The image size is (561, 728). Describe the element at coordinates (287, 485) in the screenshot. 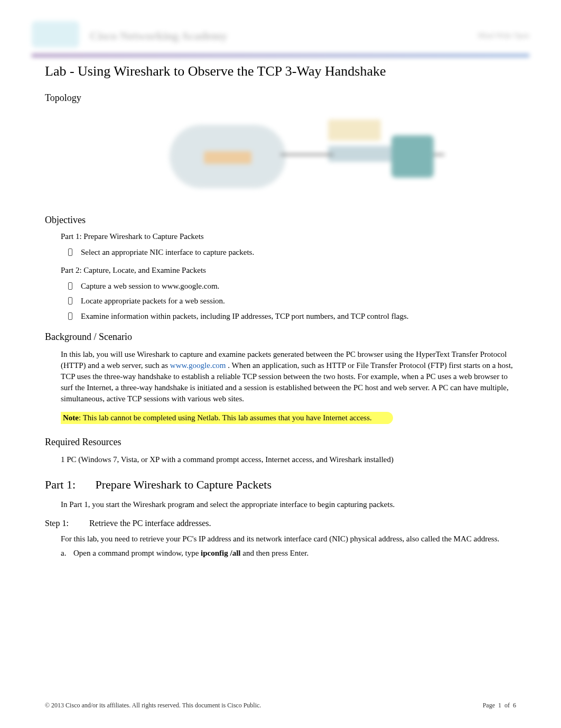

I see `part1-heading: Part 1: Prepare Wireshark to Capture Pac…` at that location.